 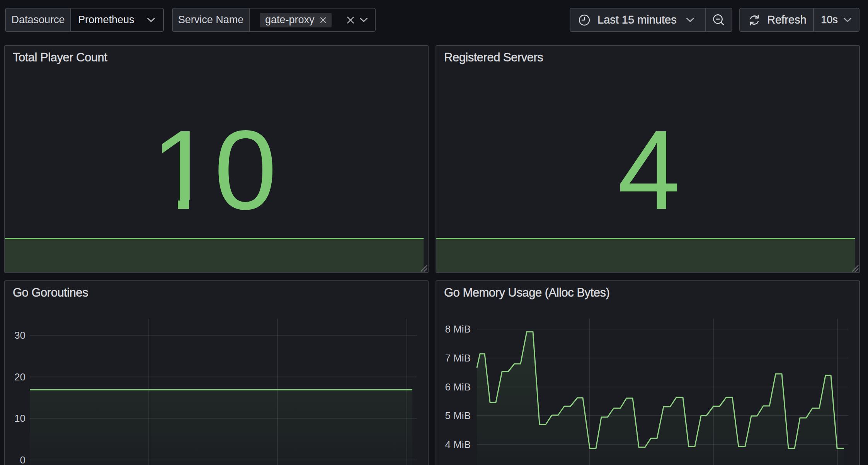 I want to click on svg-text: 8 MiB, so click(x=458, y=329).